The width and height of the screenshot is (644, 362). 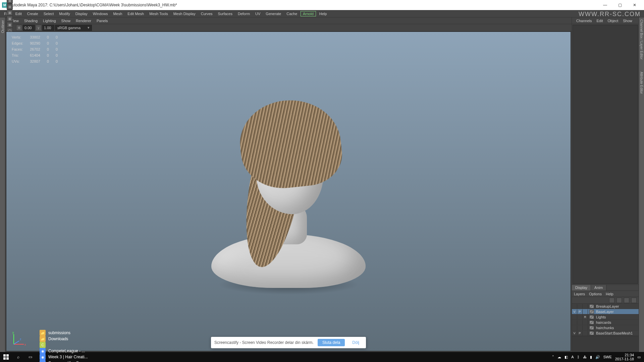 I want to click on tray-notifications-icon: ▭, so click(x=639, y=357).